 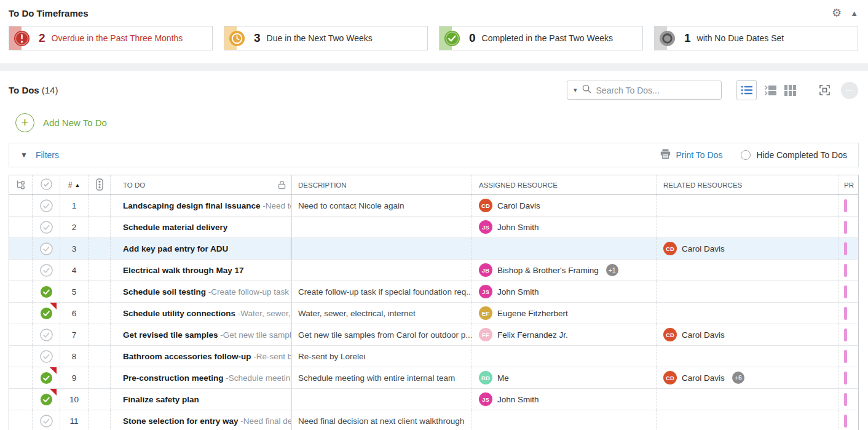 What do you see at coordinates (201, 249) in the screenshot?
I see `todo-cell: Add key pad entry for ADU` at bounding box center [201, 249].